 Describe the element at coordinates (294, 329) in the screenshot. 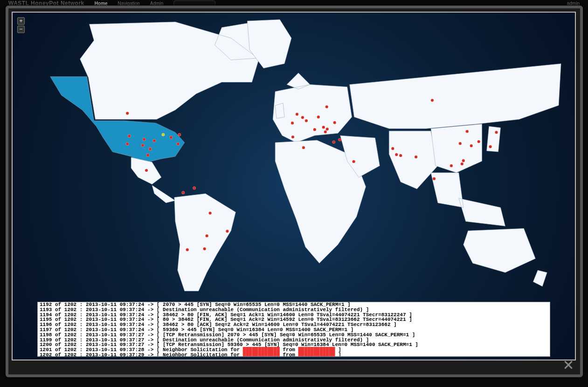

I see `log-console: 1192 of 1202 : 2013-10-11 09:37:24 -> [ …` at that location.